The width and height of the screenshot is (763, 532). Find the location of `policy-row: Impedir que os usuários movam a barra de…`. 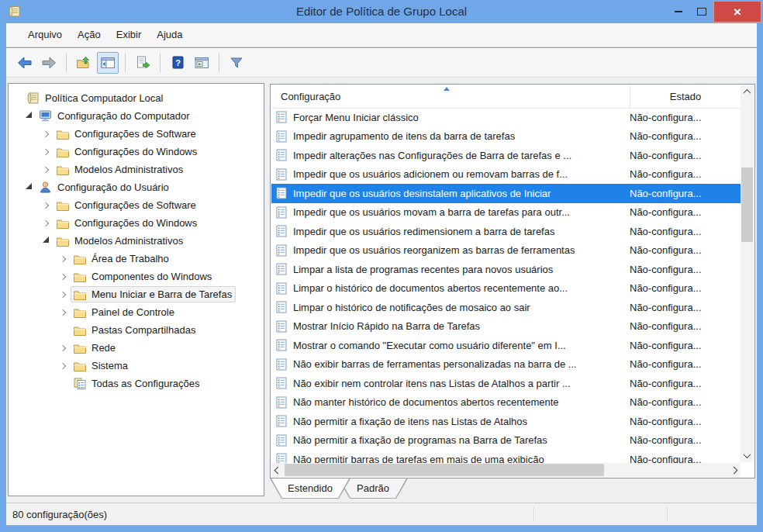

policy-row: Impedir que os usuários movam a barra de… is located at coordinates (506, 212).